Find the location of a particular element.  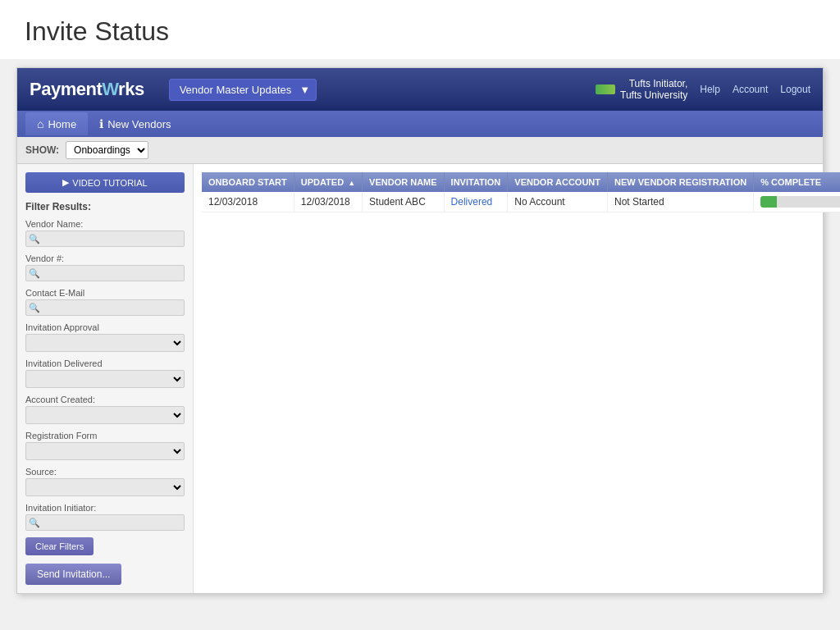

sidebar: ▶ VIDEO TUTORIAL Filter Results: Vendor … is located at coordinates (105, 379).